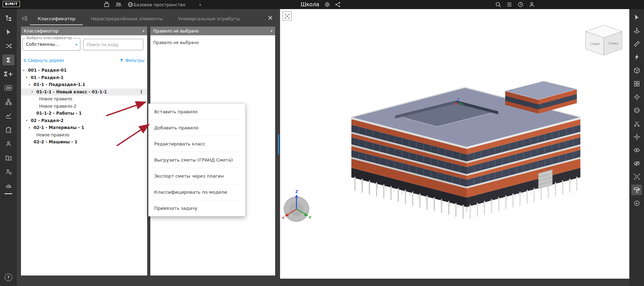 The image size is (644, 286). I want to click on tree-node: ▾02 - Раздел-2, so click(84, 121).